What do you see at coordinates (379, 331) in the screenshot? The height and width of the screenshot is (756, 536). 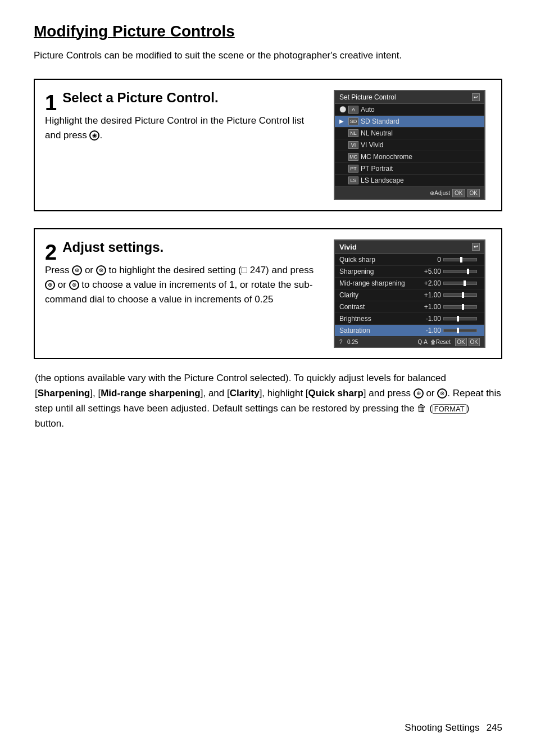 I see `sat-label: Saturation` at bounding box center [379, 331].